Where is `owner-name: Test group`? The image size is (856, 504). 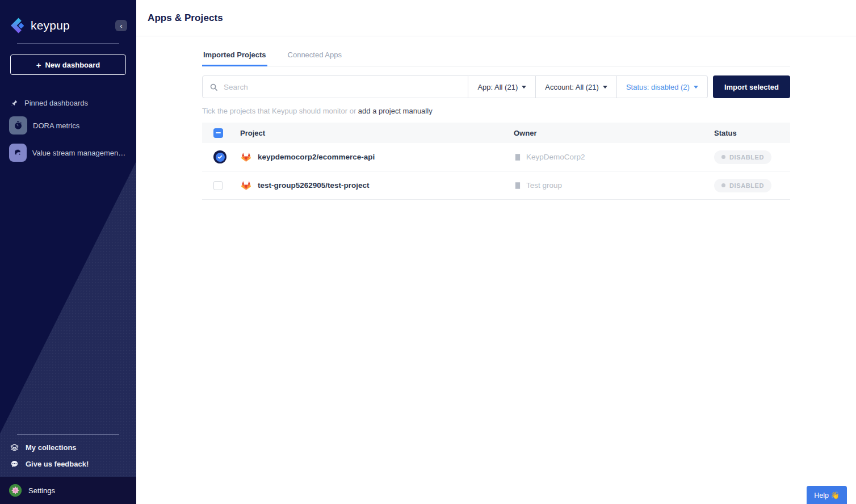 owner-name: Test group is located at coordinates (544, 185).